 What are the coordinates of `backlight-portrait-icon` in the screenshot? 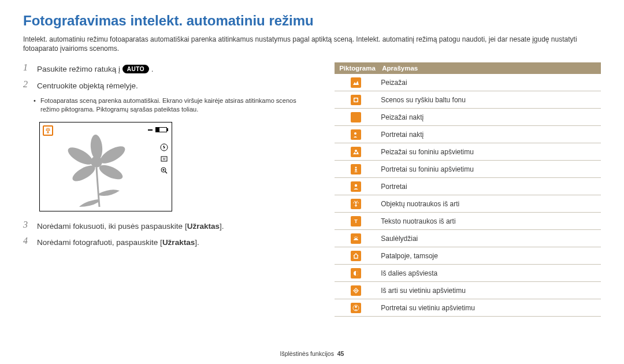 It's located at (356, 169).